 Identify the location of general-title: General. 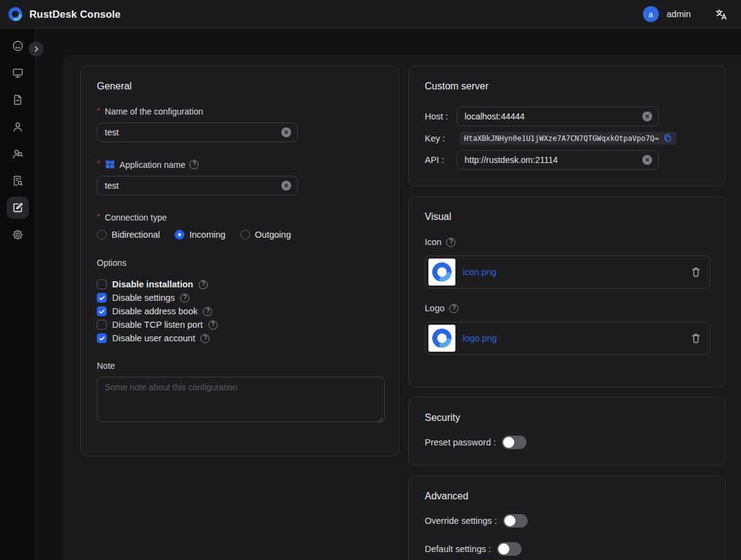
(240, 86).